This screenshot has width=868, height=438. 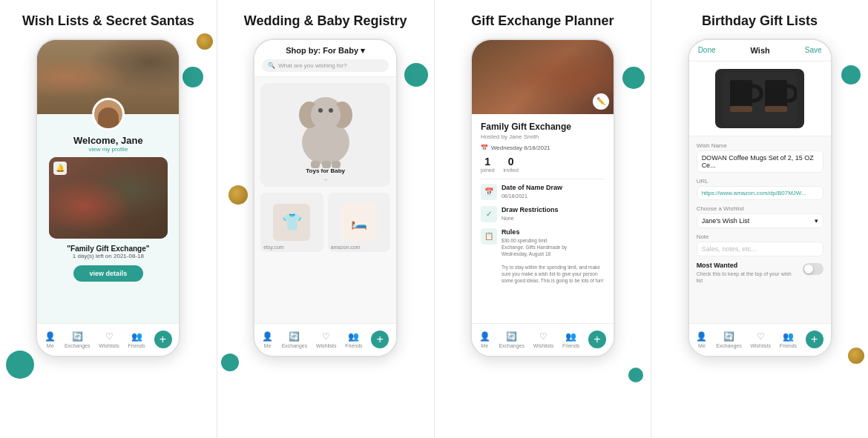 What do you see at coordinates (760, 162) in the screenshot?
I see `wish-name-value: DOWAN Coffee Mugs Set of 2, 15 OZ Ce...` at bounding box center [760, 162].